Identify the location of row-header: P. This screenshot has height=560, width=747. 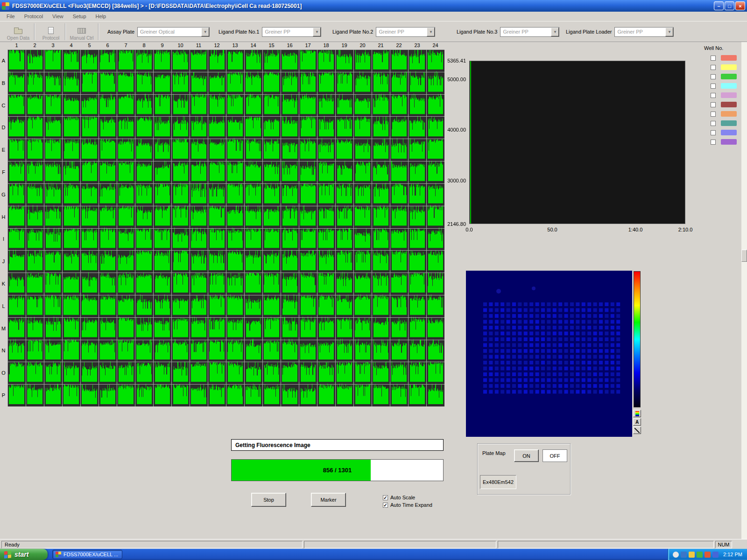
(4, 395).